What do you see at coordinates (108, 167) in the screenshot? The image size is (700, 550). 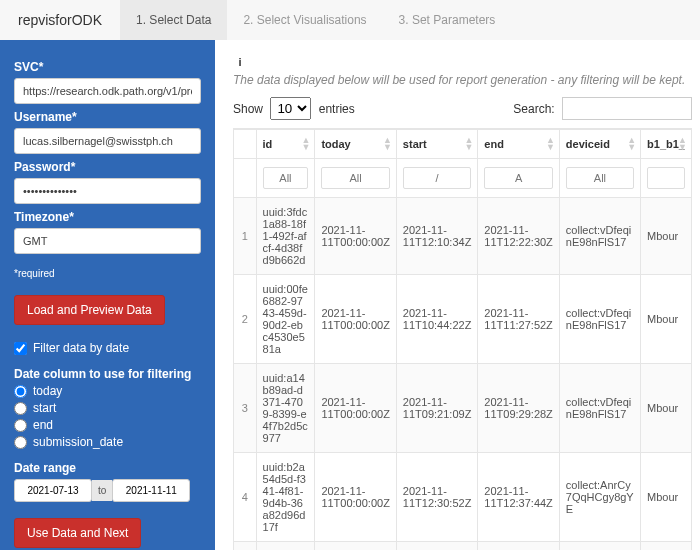 I see `password-label: Password*` at bounding box center [108, 167].